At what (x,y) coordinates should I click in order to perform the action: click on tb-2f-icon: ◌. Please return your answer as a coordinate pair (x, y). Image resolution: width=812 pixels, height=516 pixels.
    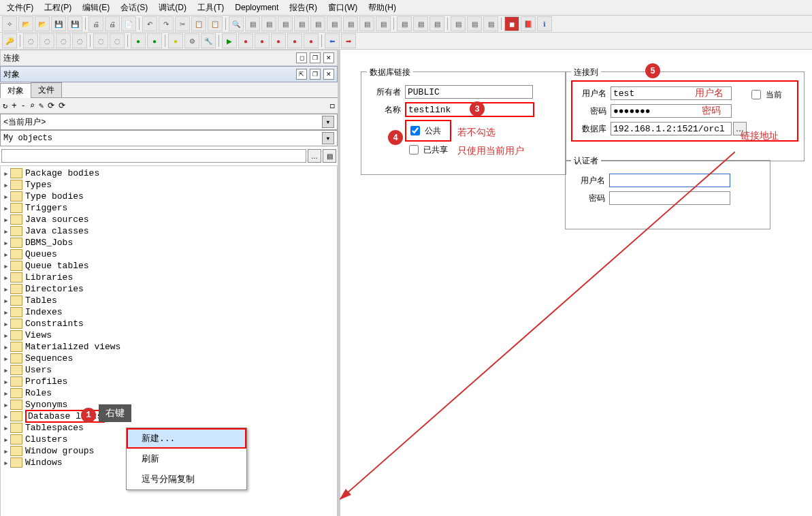
    Looking at the image, I should click on (117, 41).